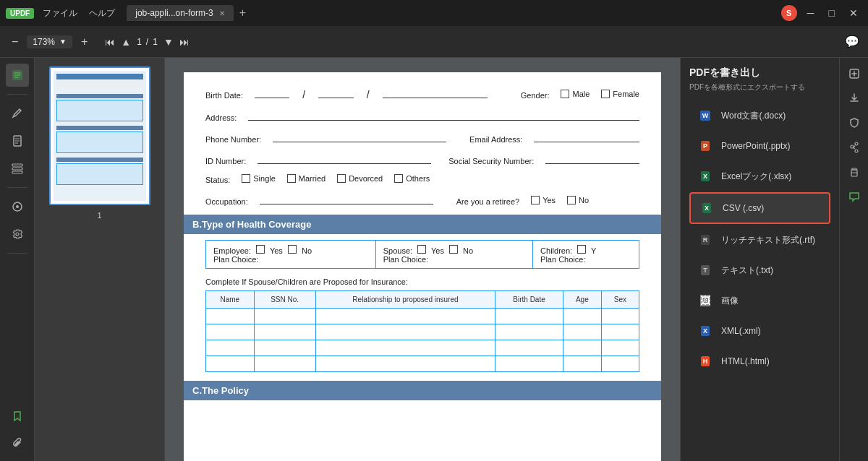 This screenshot has height=461, width=868. What do you see at coordinates (17, 113) in the screenshot?
I see `sidebar-item-annotate` at bounding box center [17, 113].